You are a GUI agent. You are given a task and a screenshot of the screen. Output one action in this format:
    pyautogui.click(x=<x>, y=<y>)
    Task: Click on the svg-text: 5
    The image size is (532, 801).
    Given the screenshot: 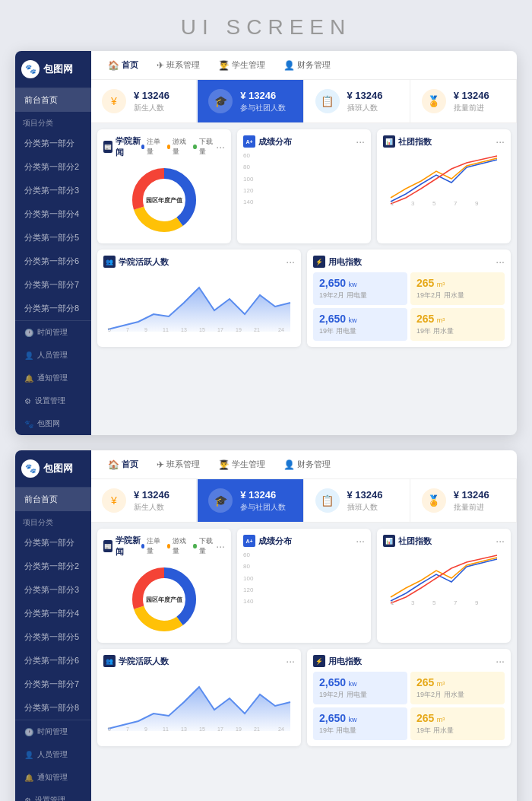 What is the action you would take?
    pyautogui.click(x=109, y=330)
    